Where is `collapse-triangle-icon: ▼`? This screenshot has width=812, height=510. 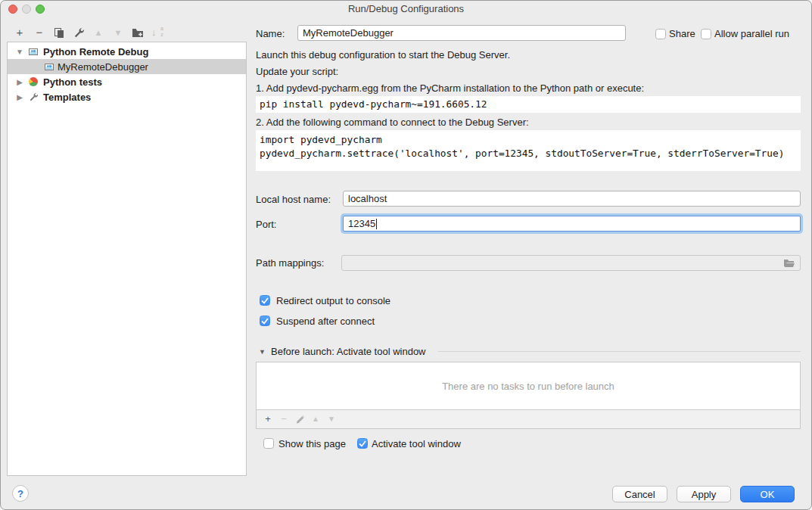 collapse-triangle-icon: ▼ is located at coordinates (20, 51).